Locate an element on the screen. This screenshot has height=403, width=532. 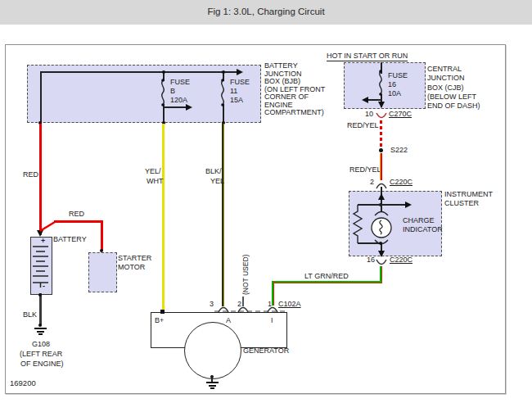
splice-s222-label: S222 is located at coordinates (399, 150).